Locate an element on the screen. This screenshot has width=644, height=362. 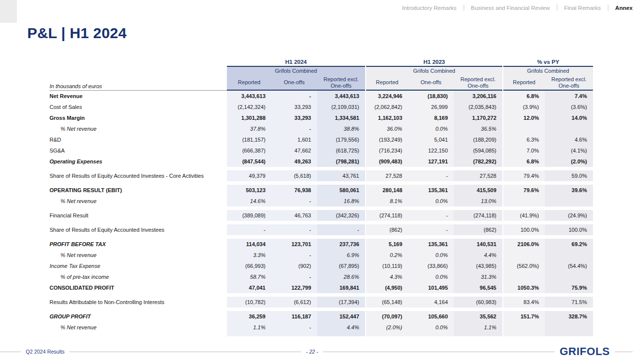
value-cell: (716,234) is located at coordinates (387, 151).